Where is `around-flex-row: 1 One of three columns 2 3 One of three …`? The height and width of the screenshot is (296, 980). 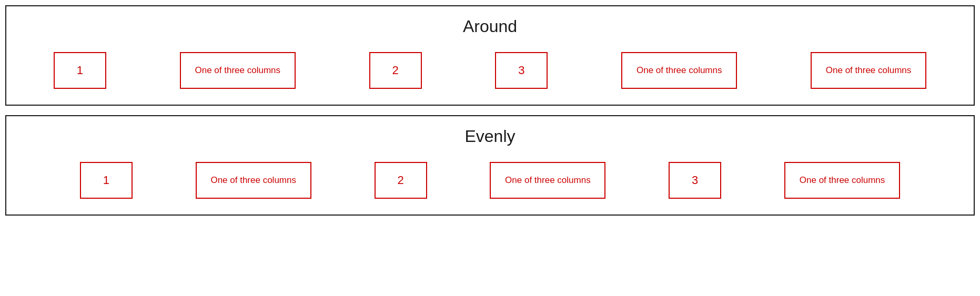 around-flex-row: 1 One of three columns 2 3 One of three … is located at coordinates (490, 70).